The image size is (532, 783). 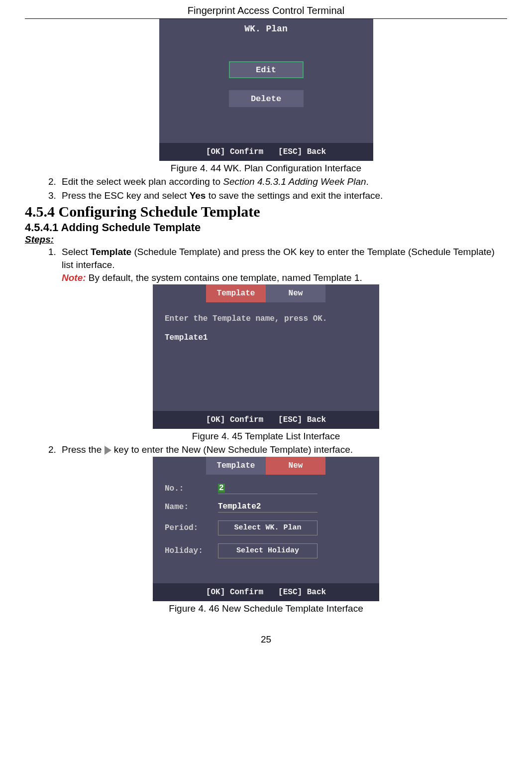 What do you see at coordinates (266, 529) in the screenshot?
I see `new-template-screen: Template New No.: 2 Name: Template2 Peri…` at bounding box center [266, 529].